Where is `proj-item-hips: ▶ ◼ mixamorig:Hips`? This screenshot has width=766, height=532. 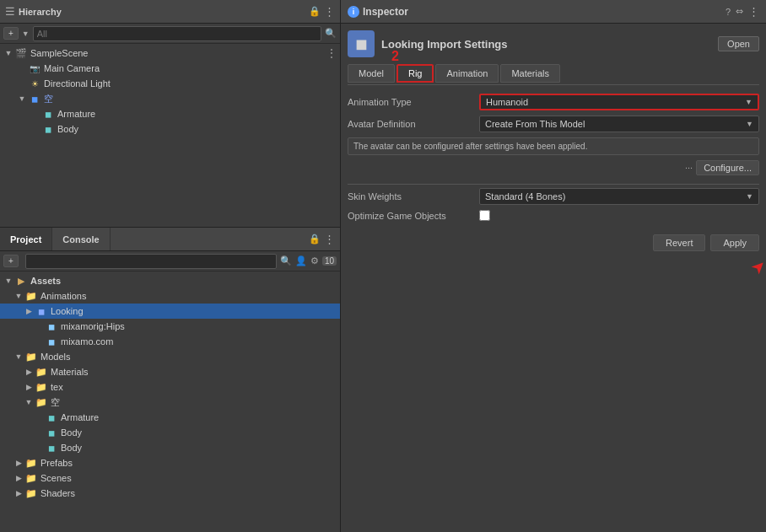
proj-item-hips: ▶ ◼ mixamorig:Hips is located at coordinates (170, 326).